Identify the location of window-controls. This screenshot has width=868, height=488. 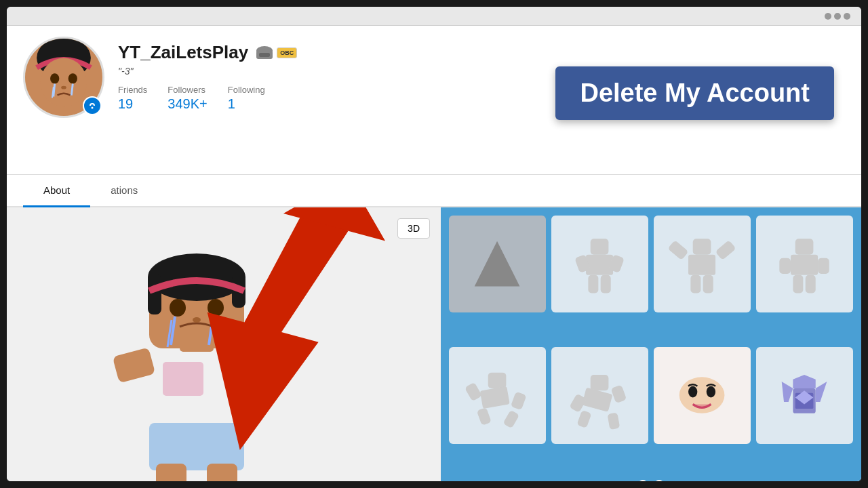
(837, 16).